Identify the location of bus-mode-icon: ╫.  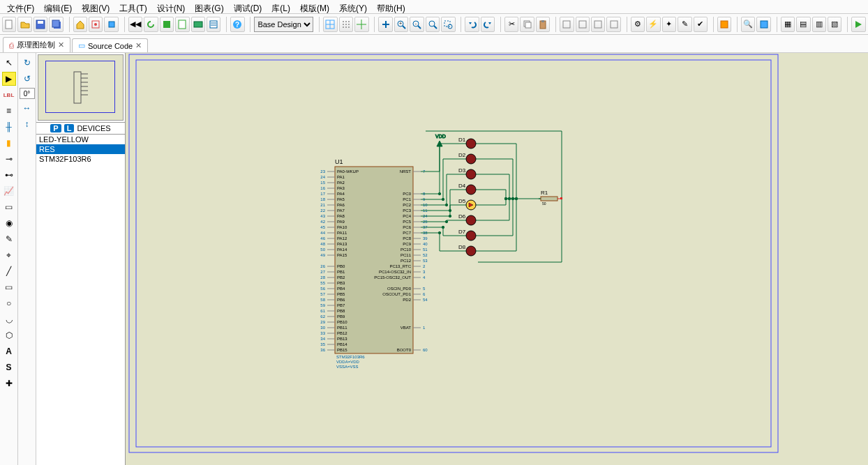
(9, 127).